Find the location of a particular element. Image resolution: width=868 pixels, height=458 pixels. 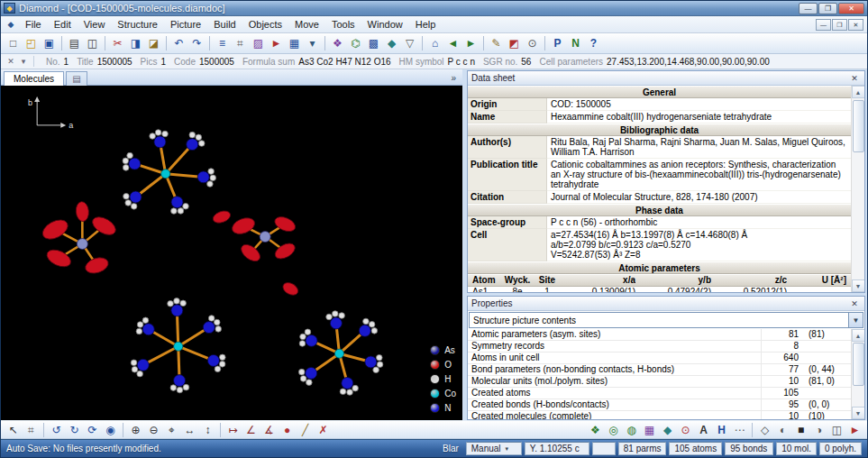

add-atom-icon: ● is located at coordinates (287, 430).